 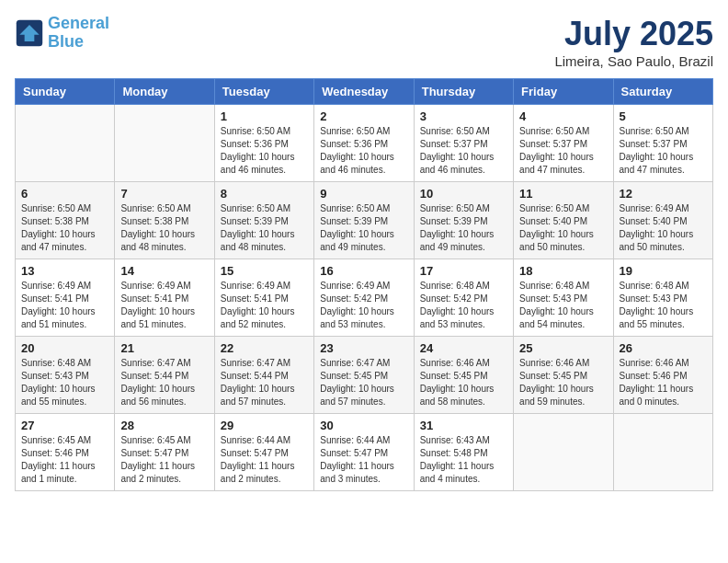 What do you see at coordinates (265, 116) in the screenshot?
I see `day-number: 1` at bounding box center [265, 116].